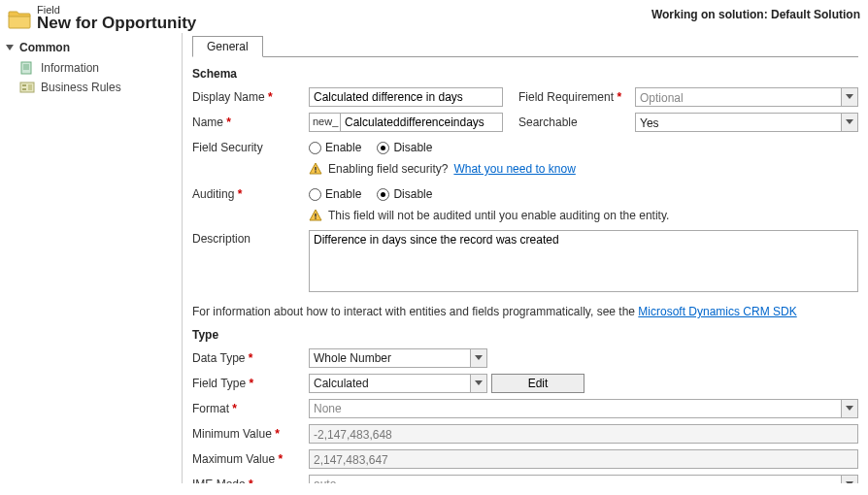 Image resolution: width=868 pixels, height=495 pixels. What do you see at coordinates (250, 122) in the screenshot?
I see `name-label: Name` at bounding box center [250, 122].